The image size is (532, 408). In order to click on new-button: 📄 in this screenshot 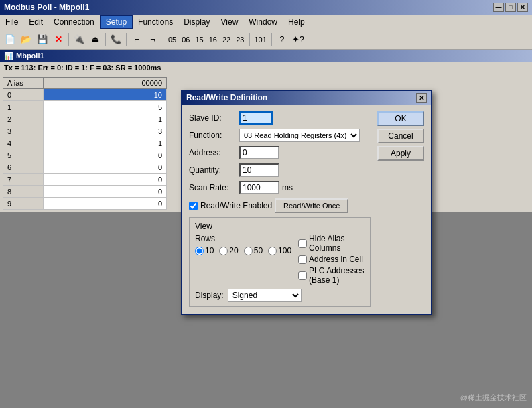, I will do `click(10, 40)`.